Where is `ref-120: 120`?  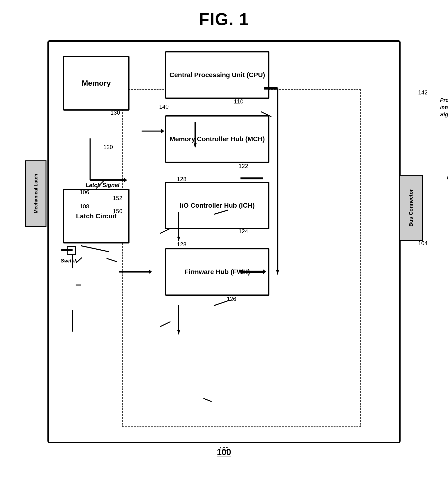
ref-120: 120 is located at coordinates (108, 147).